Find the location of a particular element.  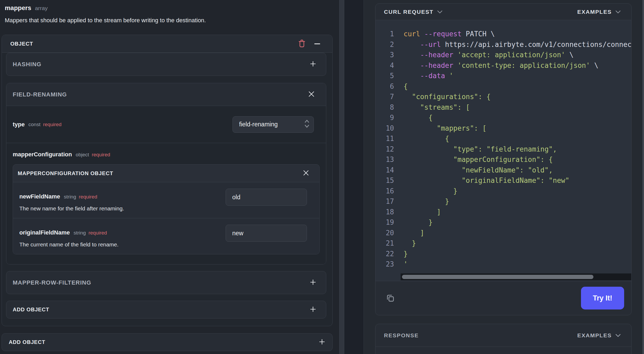

mapper-configuration-card-header: MAPPERCONFIGURATION OBJECT is located at coordinates (166, 173).